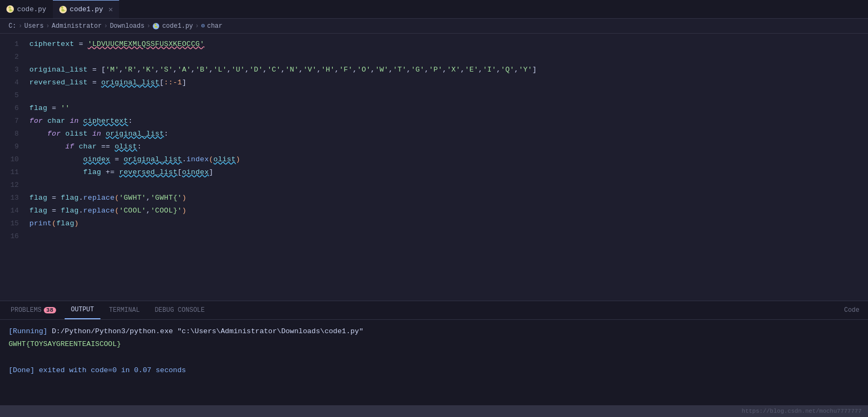 Image resolution: width=868 pixels, height=417 pixels. Describe the element at coordinates (434, 411) in the screenshot. I see `status-bar: https://blog.csdn.net/mochu7777777` at that location.